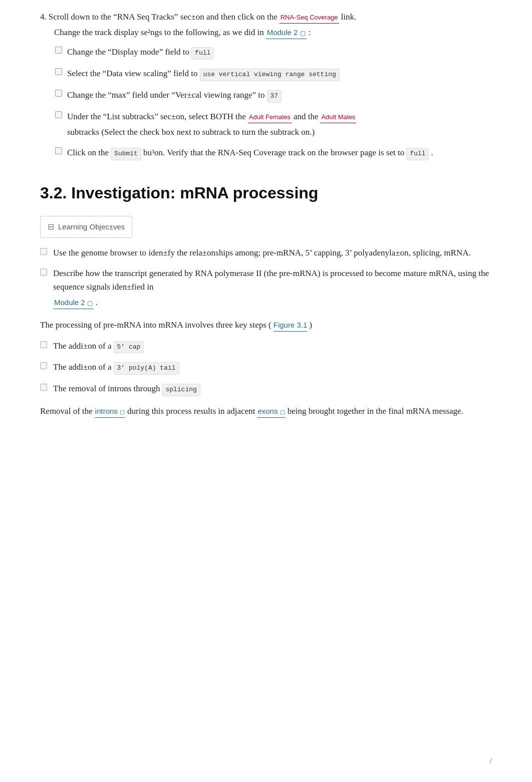 The width and height of the screenshot is (532, 782). What do you see at coordinates (203, 74) in the screenshot?
I see `sub-item-data-view-text: Select the “Data view scaling” field to …` at bounding box center [203, 74].